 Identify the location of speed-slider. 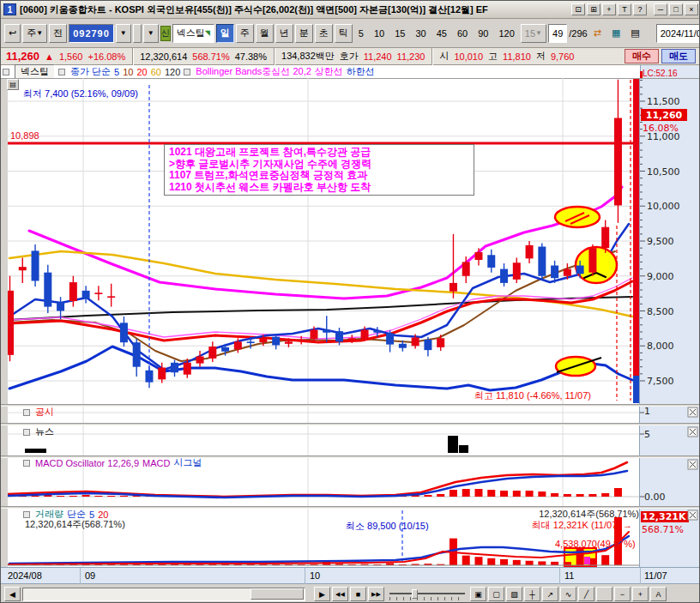
(427, 594).